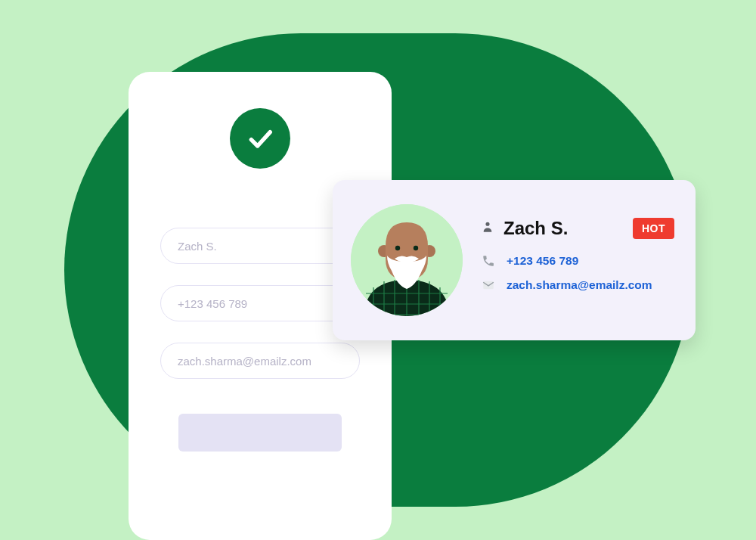 This screenshot has width=756, height=540. What do you see at coordinates (260, 361) in the screenshot?
I see `email-input: zach.sharma@emailz.com` at bounding box center [260, 361].